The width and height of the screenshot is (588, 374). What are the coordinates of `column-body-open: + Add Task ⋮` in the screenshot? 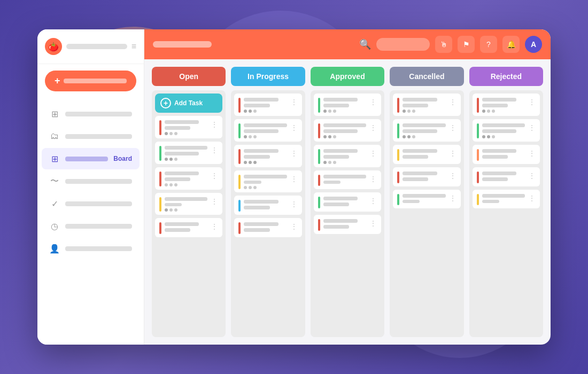 It's located at (189, 214).